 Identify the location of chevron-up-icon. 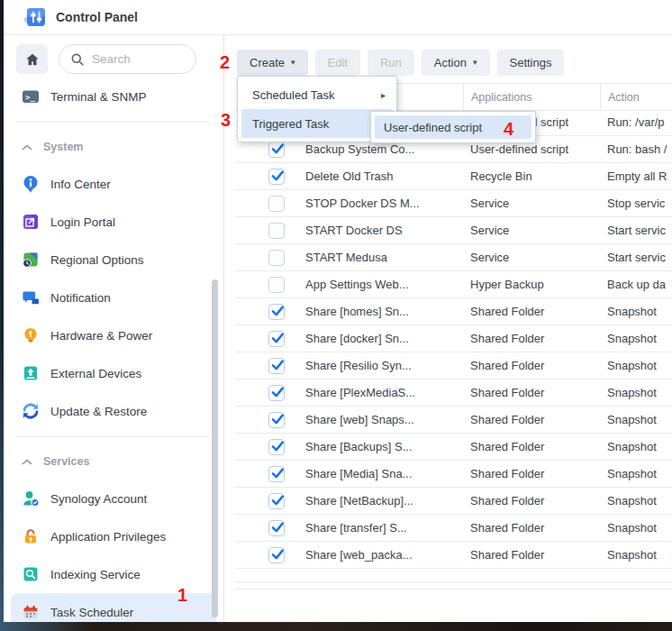
(27, 462).